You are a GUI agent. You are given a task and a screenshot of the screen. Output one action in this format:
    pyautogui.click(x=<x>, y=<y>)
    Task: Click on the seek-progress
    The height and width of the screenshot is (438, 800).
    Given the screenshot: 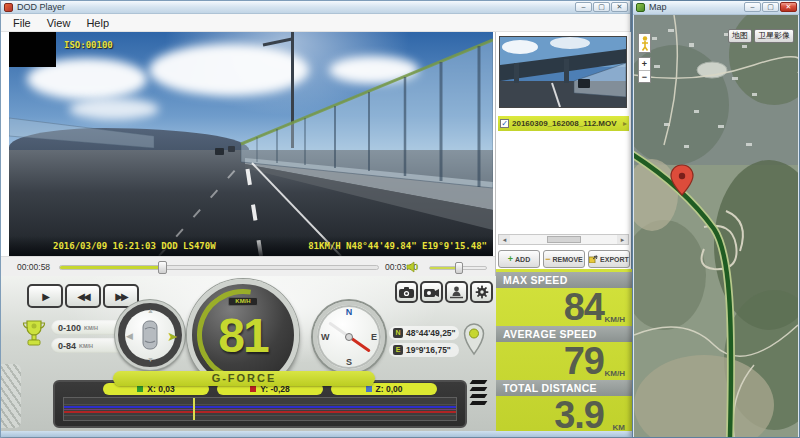 What is the action you would take?
    pyautogui.click(x=111, y=268)
    